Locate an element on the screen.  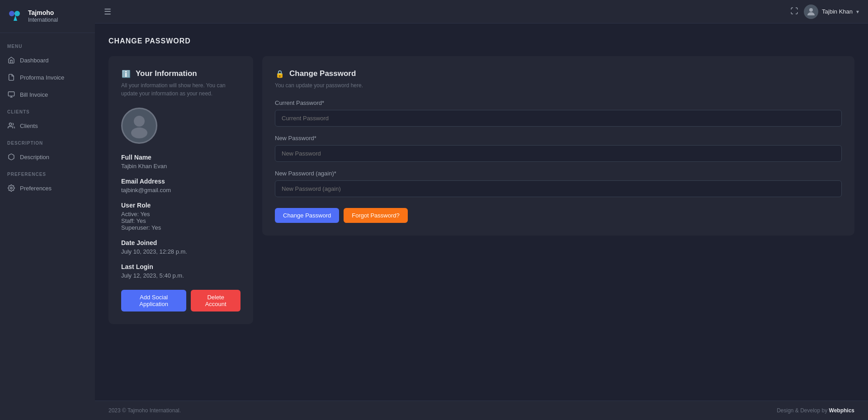
full-name-label: Full Name is located at coordinates (181, 157).